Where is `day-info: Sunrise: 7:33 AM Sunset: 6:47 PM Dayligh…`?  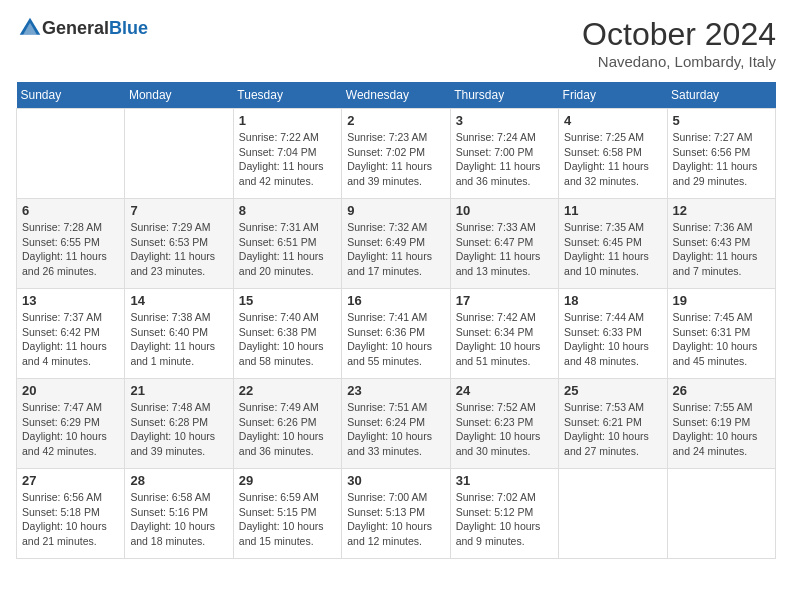
day-info: Sunrise: 7:33 AM Sunset: 6:47 PM Dayligh… is located at coordinates (504, 250).